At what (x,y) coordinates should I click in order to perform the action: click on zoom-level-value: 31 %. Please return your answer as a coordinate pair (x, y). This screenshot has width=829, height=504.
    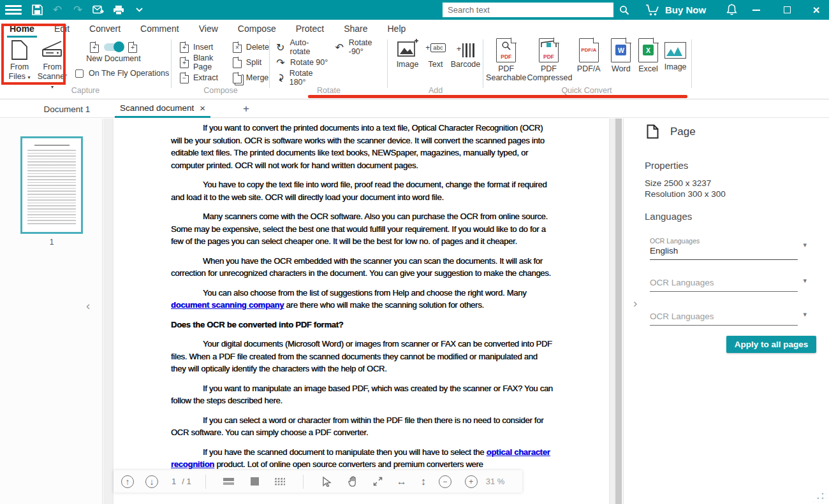
    Looking at the image, I should click on (495, 482).